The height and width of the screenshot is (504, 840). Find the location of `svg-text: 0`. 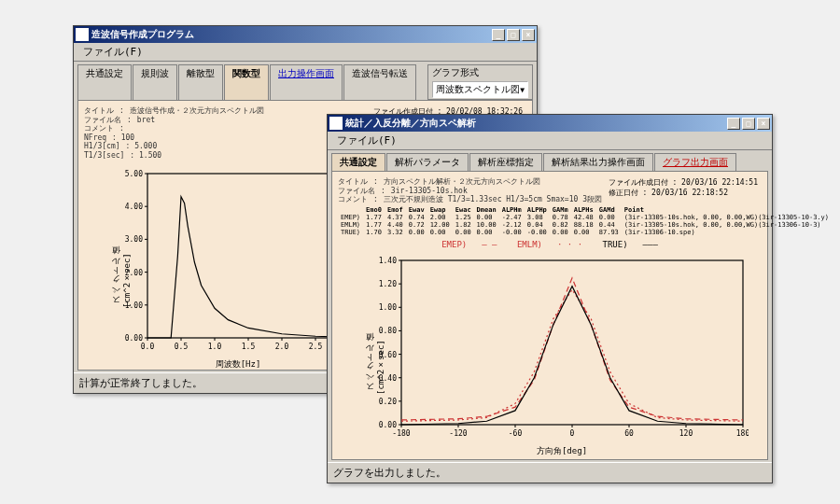

svg-text: 0 is located at coordinates (573, 433).